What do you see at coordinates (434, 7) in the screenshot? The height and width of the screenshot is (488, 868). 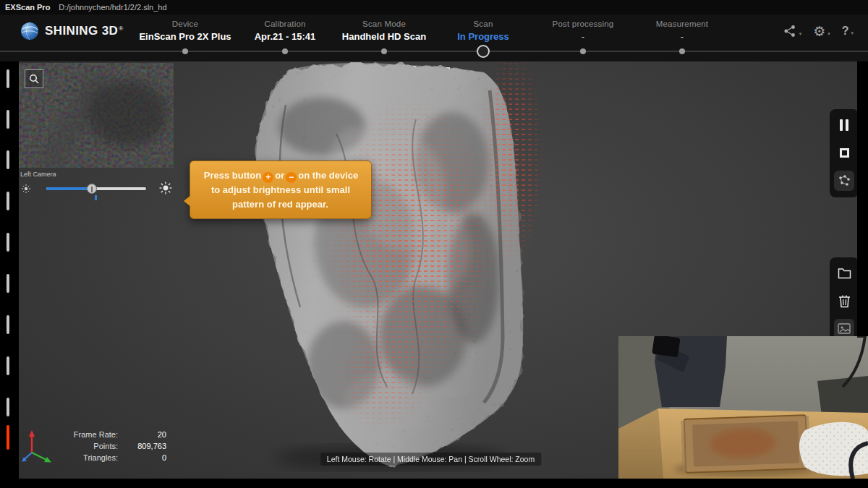 I see `title-bar: EXScan Pro D:/johnnychen/hdr1/2/2.sln_hd` at bounding box center [434, 7].